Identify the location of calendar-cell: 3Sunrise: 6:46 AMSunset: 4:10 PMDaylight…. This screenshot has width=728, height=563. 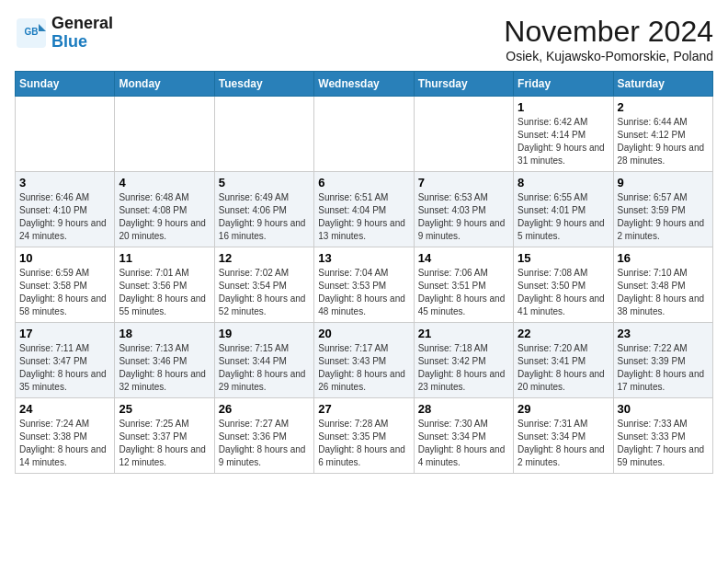
(65, 210).